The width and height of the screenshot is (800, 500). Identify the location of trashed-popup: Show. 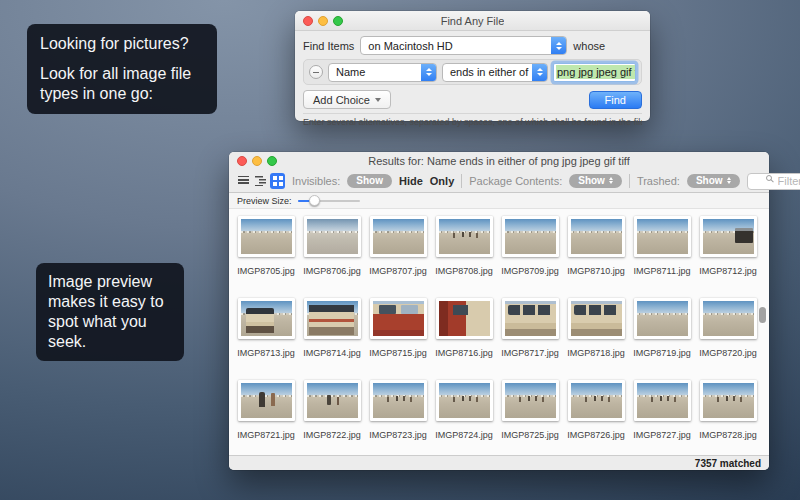
(714, 181).